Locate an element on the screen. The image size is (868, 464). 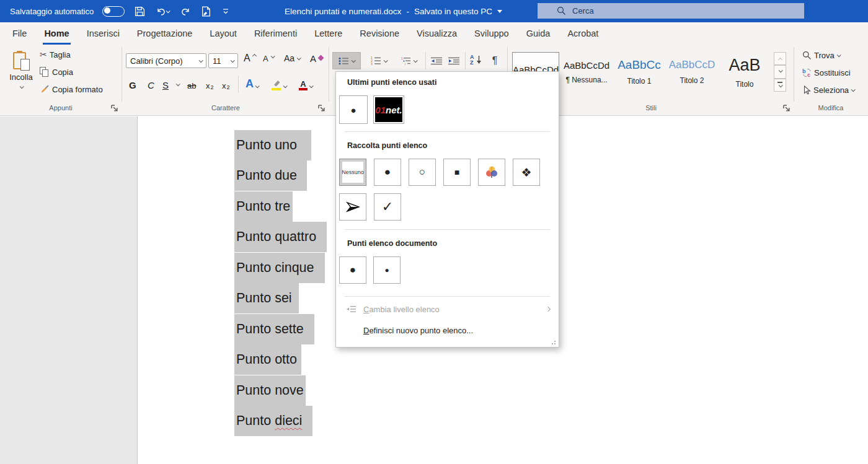
ribbon-tab-row: File Home Inserisci Progettazione Layout… is located at coordinates (434, 33).